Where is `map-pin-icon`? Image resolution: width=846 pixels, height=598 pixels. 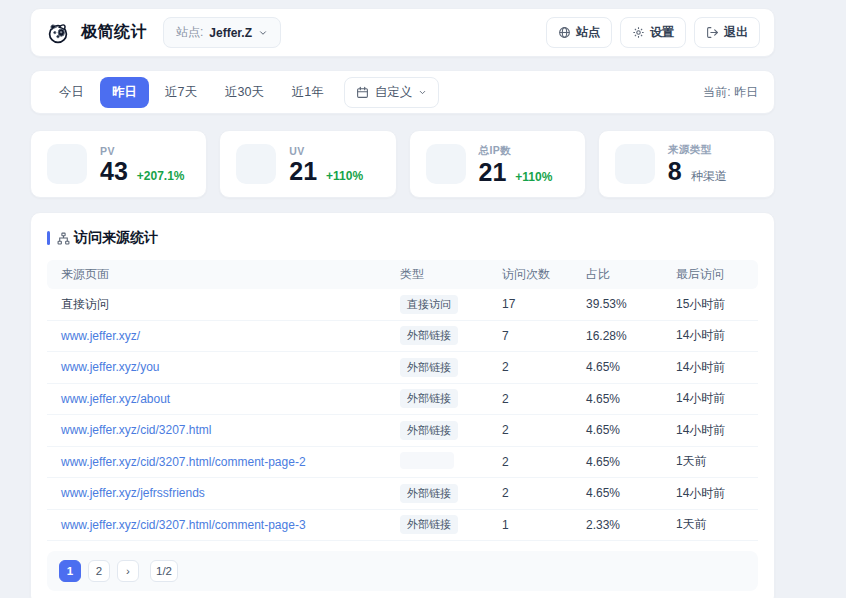
map-pin-icon is located at coordinates (446, 164).